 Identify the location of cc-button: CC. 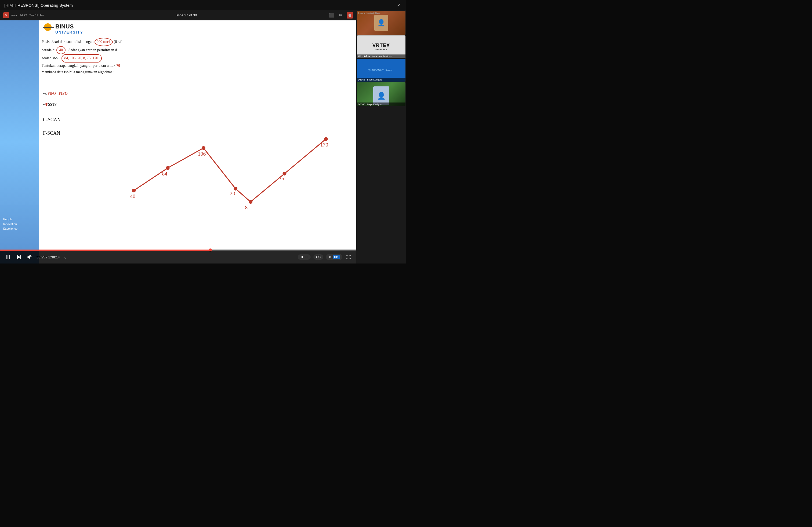
(318, 257).